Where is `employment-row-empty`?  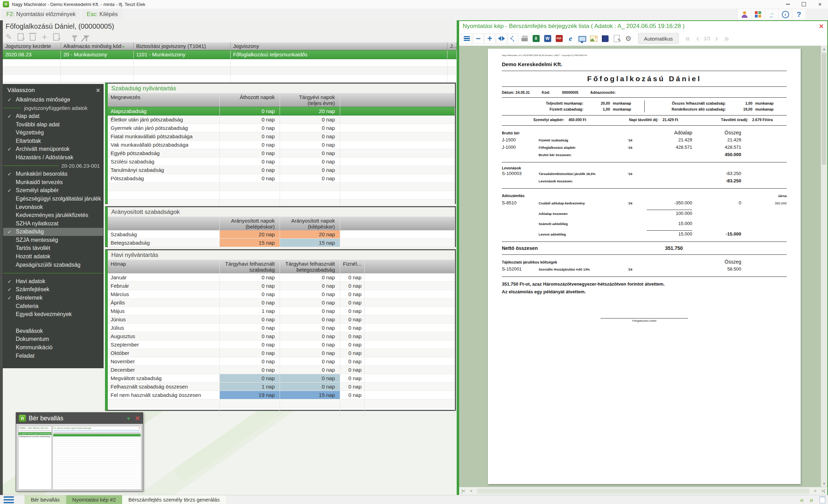 employment-row-empty is located at coordinates (230, 78).